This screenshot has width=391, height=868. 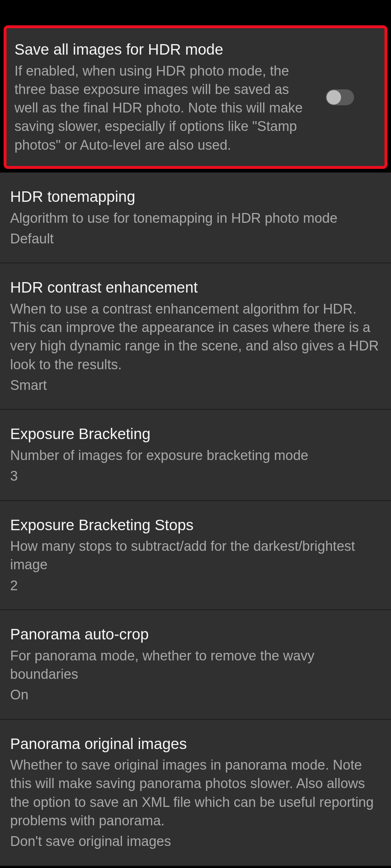 I want to click on setting-value: Smart, so click(x=196, y=386).